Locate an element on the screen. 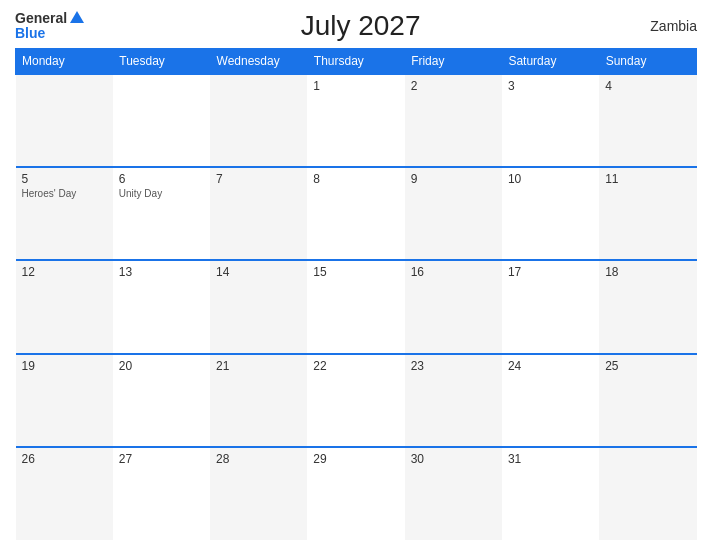 This screenshot has width=712, height=550. day-number: 6 is located at coordinates (162, 179).